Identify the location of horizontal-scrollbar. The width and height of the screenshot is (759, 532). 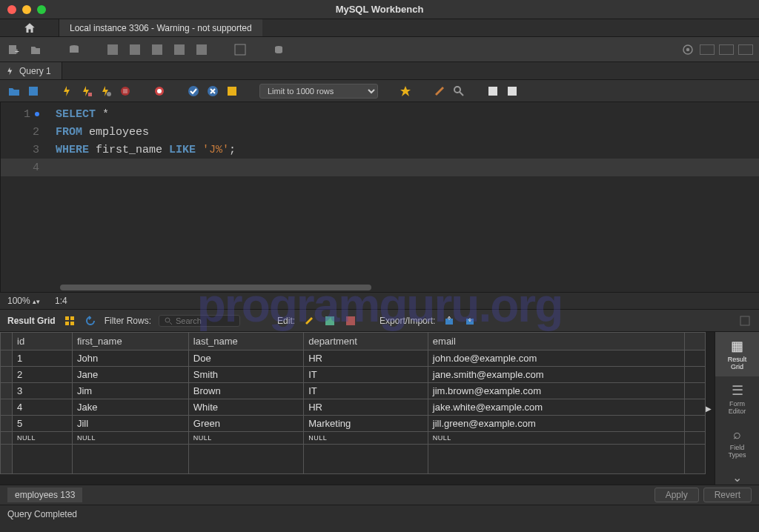
(216, 287).